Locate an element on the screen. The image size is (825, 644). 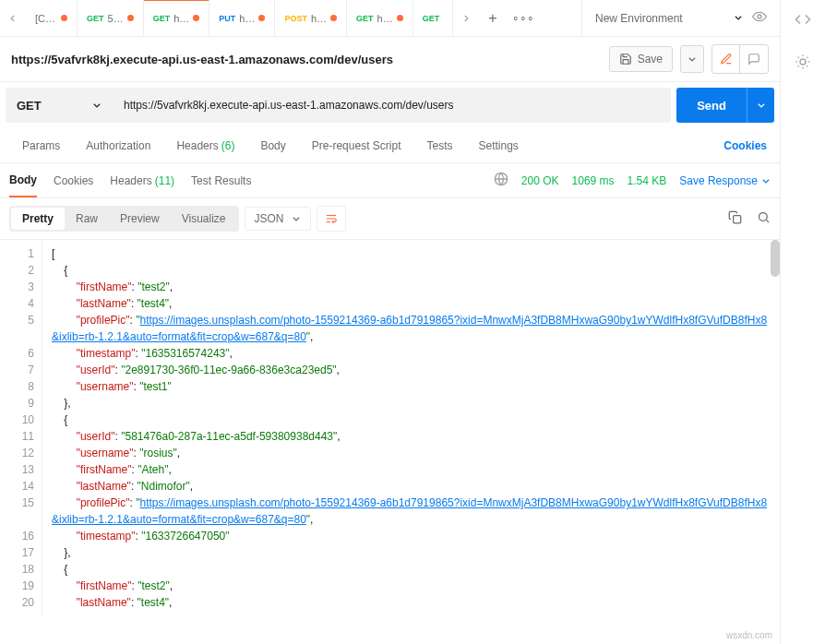
view-pretty: Pretty is located at coordinates (38, 219).